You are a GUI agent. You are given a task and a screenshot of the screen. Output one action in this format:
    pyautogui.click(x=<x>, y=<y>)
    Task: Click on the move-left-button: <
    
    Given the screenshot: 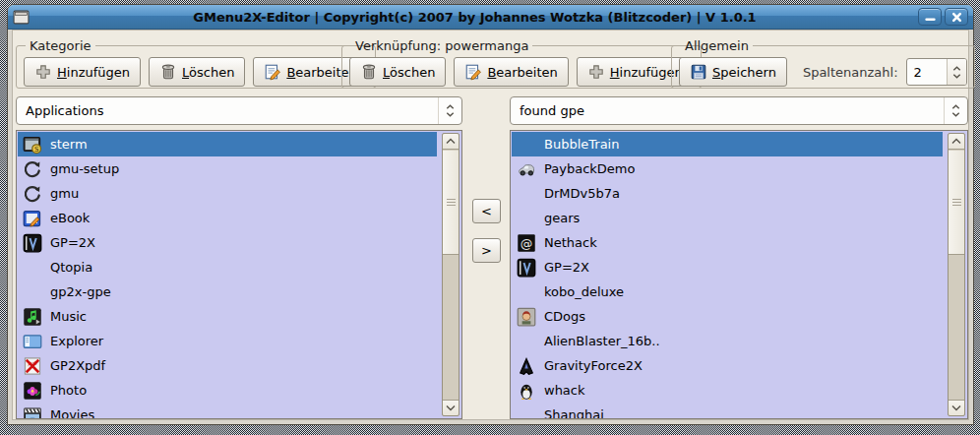 What is the action you would take?
    pyautogui.click(x=486, y=211)
    